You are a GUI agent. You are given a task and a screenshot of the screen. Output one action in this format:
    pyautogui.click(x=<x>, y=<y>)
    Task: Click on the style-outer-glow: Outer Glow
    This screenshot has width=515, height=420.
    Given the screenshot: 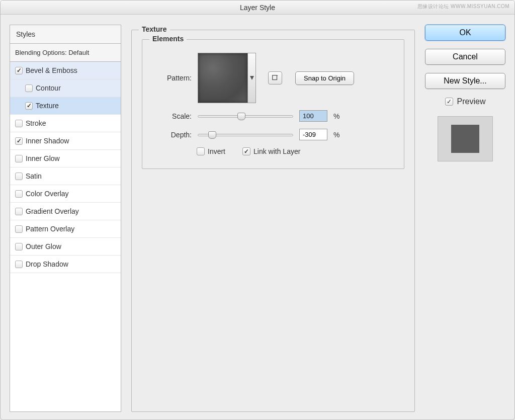 What is the action you would take?
    pyautogui.click(x=65, y=246)
    